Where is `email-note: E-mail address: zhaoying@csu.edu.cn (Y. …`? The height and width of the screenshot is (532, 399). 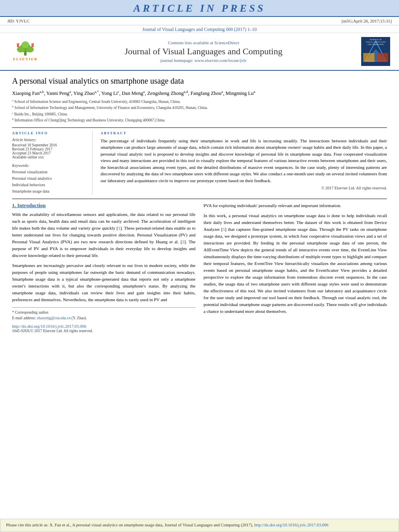
email-note: E-mail address: zhaoying@csu.edu.cn (Y. … is located at coordinates (104, 318).